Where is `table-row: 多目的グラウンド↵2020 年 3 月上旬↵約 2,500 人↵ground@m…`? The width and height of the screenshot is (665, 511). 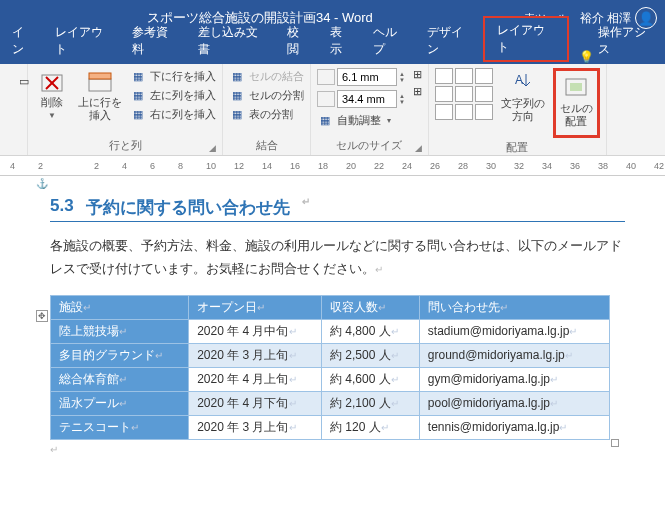 table-row: 多目的グラウンド↵2020 年 3 月上旬↵約 2,500 人↵ground@m… is located at coordinates (330, 355).